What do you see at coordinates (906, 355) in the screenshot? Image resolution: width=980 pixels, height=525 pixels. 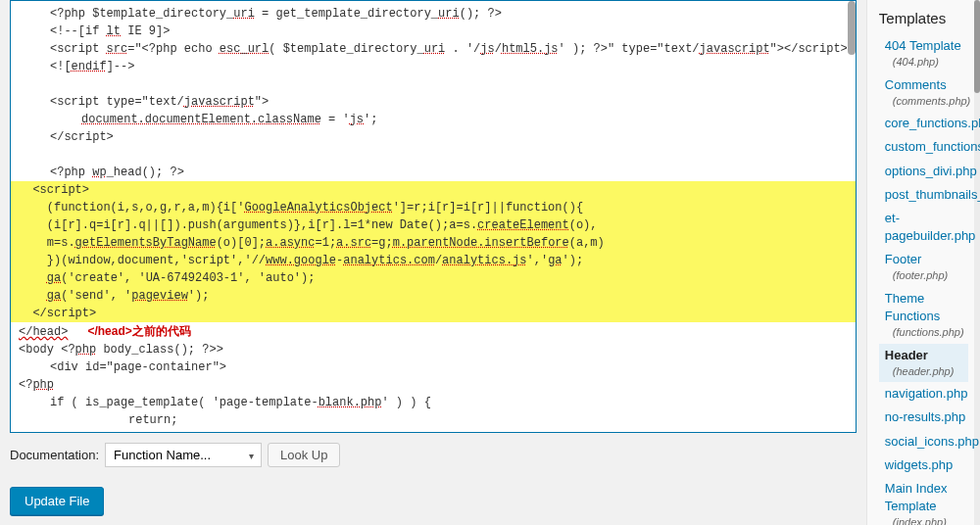 I see `template-name: Header` at bounding box center [906, 355].